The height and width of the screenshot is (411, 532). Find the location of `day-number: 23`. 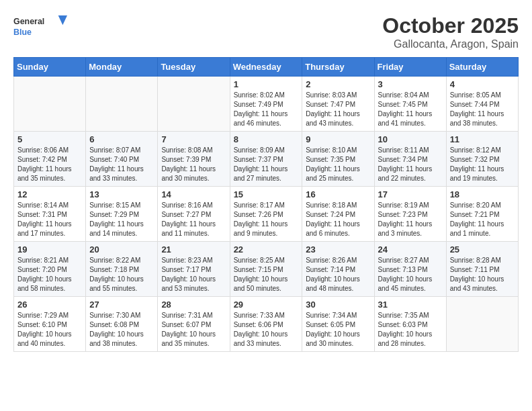

day-number: 23 is located at coordinates (338, 250).